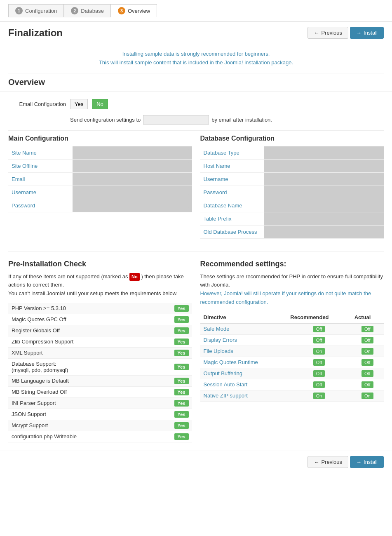 The height and width of the screenshot is (536, 392). What do you see at coordinates (196, 11) in the screenshot?
I see `wizard-steps: 1 Configuration 2 Database 3 Overview` at bounding box center [196, 11].